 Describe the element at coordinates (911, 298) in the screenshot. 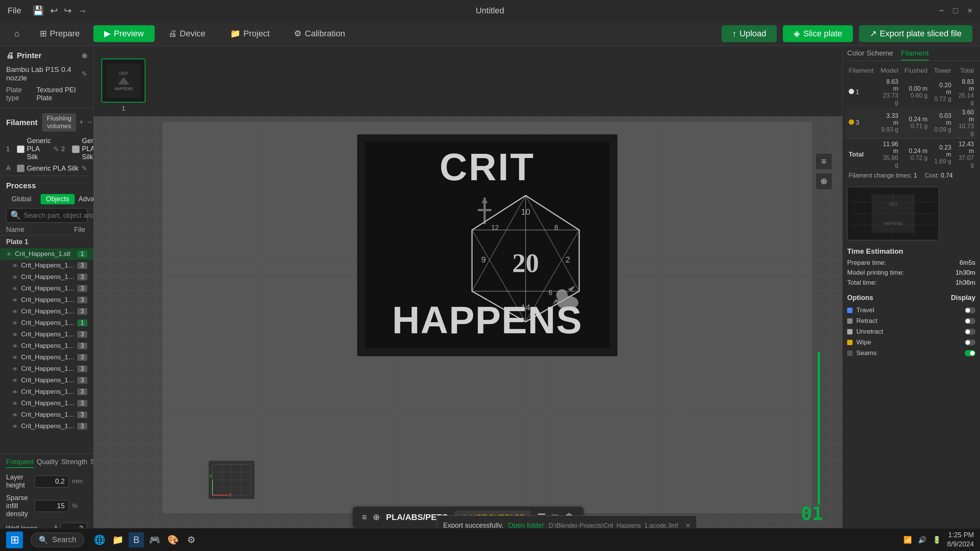

I see `options-header: Options Display` at that location.